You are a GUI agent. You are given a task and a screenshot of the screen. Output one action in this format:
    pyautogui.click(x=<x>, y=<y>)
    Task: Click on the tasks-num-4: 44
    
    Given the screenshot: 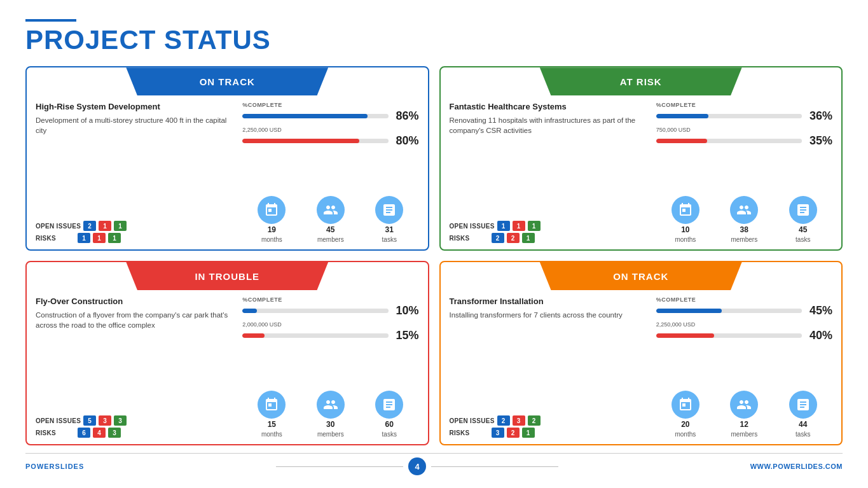 What is the action you would take?
    pyautogui.click(x=803, y=425)
    